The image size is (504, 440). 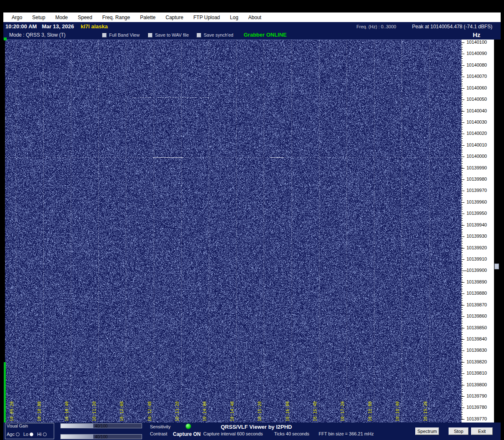 I want to click on agc-radio: Agc, so click(x=13, y=434).